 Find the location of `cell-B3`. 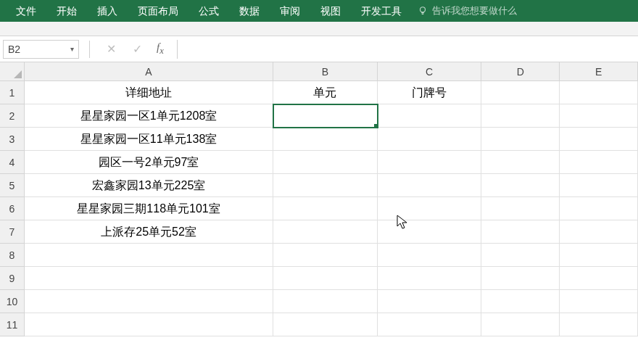

cell-B3 is located at coordinates (326, 139).